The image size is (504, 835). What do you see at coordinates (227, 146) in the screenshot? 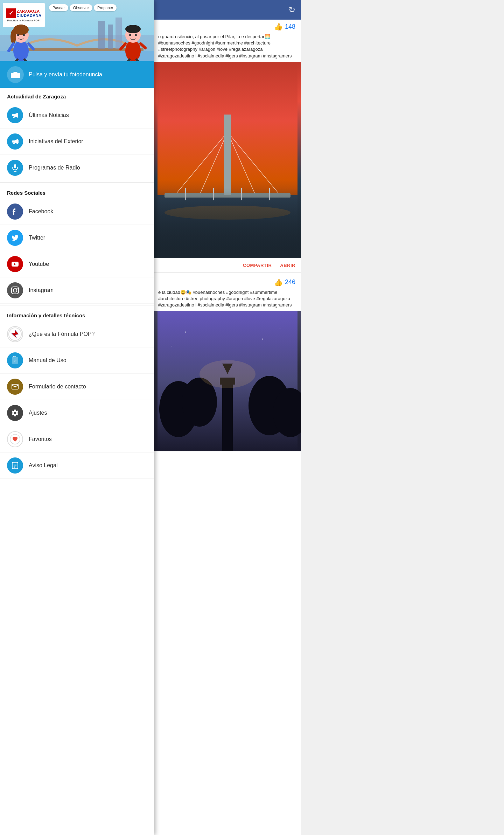
I see `post-card-1: 👍 148 o guarda silencio, al pasar por el…` at bounding box center [227, 146].